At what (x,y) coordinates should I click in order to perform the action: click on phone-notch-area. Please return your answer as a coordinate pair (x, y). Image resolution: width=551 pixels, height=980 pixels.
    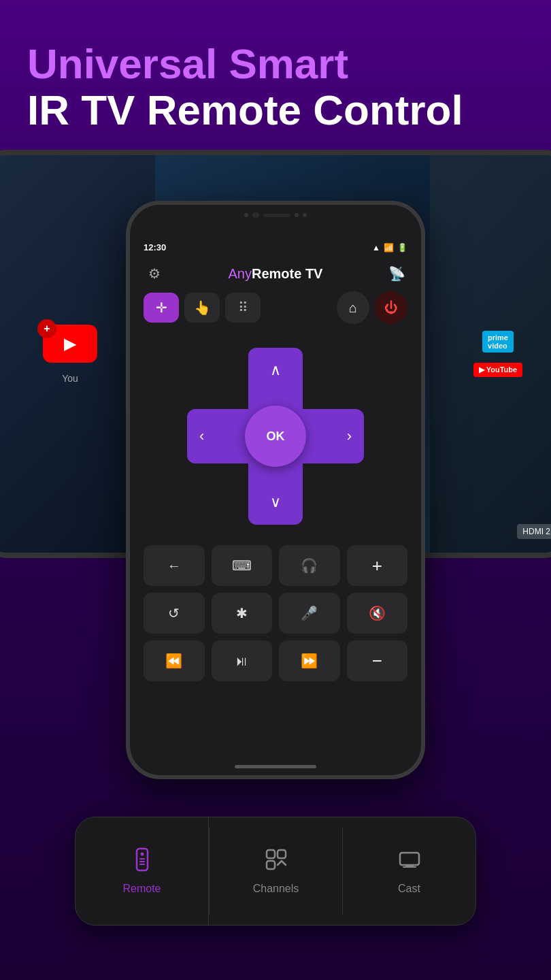
    Looking at the image, I should click on (276, 222).